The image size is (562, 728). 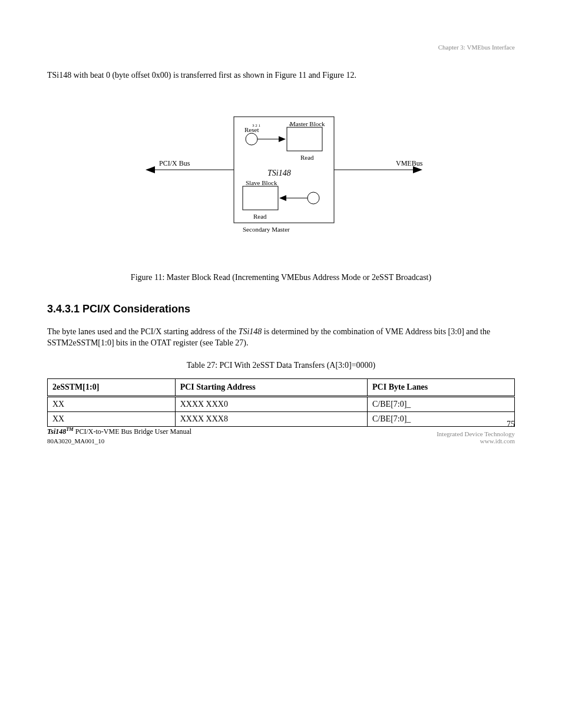 What do you see at coordinates (441, 387) in the screenshot?
I see `table-header-2: PCI Byte Lanes` at bounding box center [441, 387].